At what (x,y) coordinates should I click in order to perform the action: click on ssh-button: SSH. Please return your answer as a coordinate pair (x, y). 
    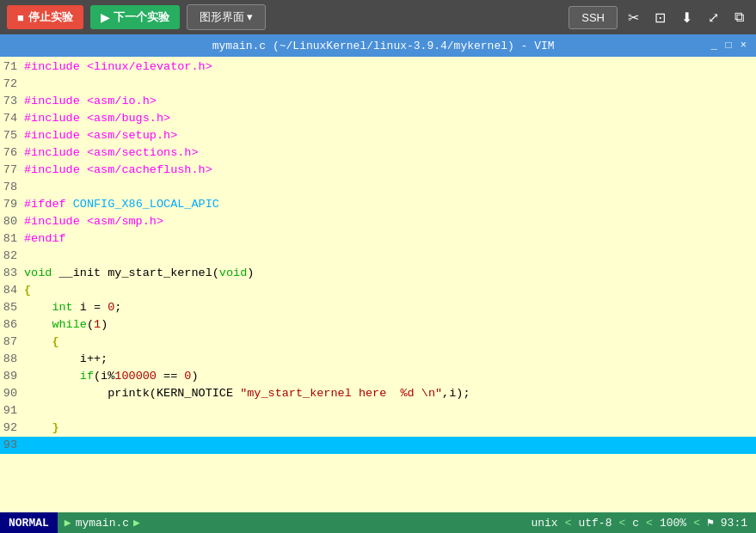
    Looking at the image, I should click on (593, 17).